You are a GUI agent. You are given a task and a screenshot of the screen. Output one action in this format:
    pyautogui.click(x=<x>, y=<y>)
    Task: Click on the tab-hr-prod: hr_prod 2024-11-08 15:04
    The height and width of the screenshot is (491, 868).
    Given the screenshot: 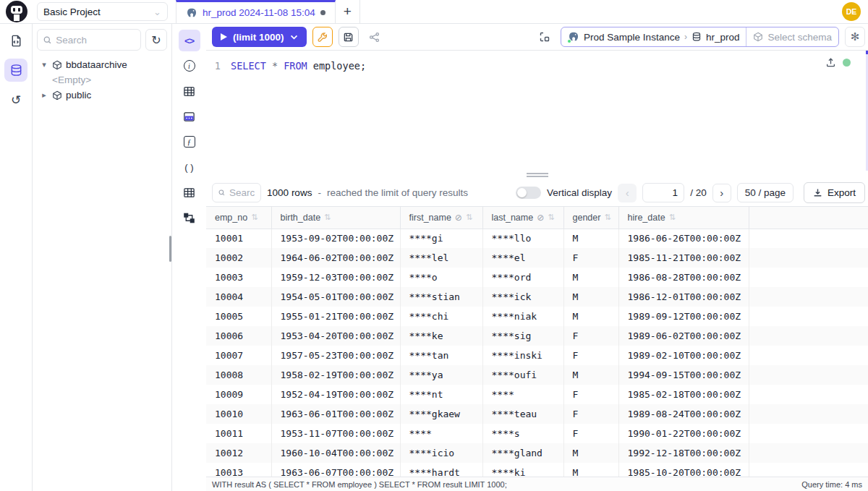 What is the action you would take?
    pyautogui.click(x=256, y=12)
    